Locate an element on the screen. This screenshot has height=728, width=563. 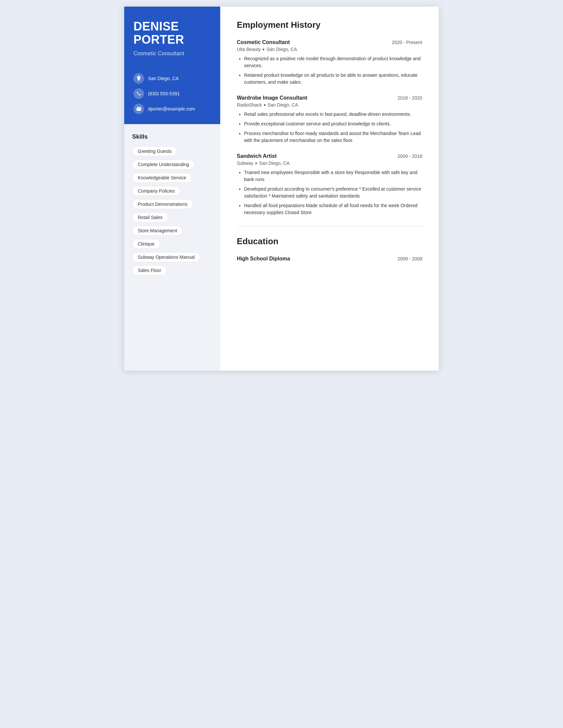
job-dates: 2018 - 2020 is located at coordinates (410, 98).